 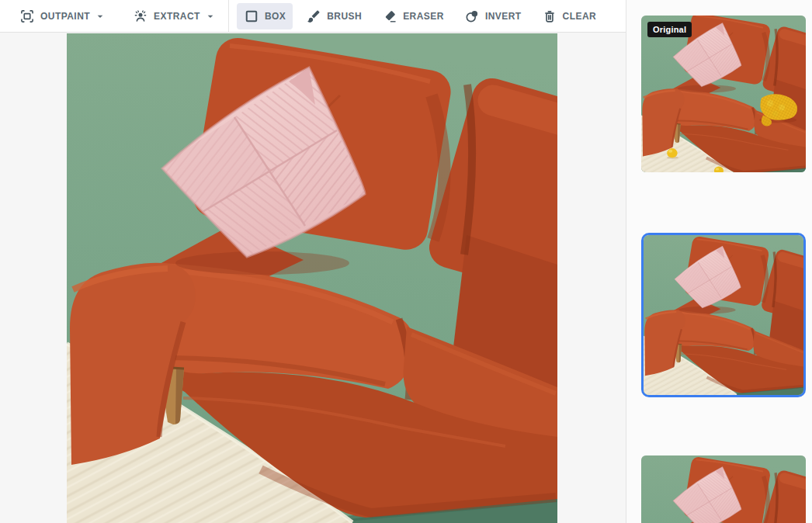 What do you see at coordinates (390, 16) in the screenshot?
I see `eraser-icon` at bounding box center [390, 16].